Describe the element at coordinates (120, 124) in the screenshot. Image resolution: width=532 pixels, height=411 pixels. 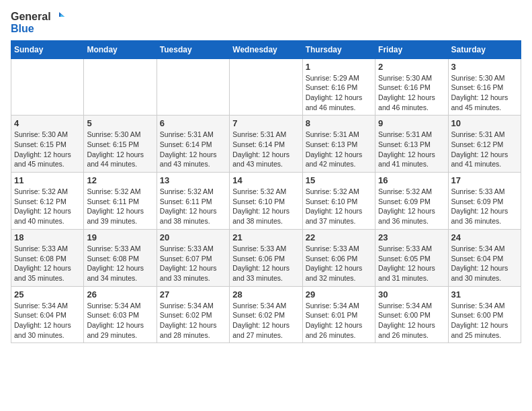
I see `day-number: 5` at that location.